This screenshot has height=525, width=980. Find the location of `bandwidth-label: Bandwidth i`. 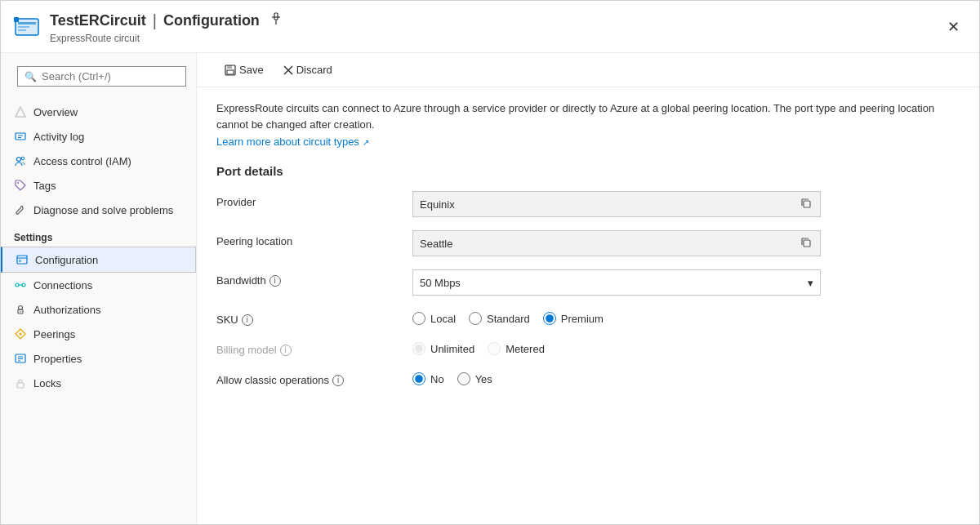

bandwidth-label: Bandwidth i is located at coordinates (314, 278).